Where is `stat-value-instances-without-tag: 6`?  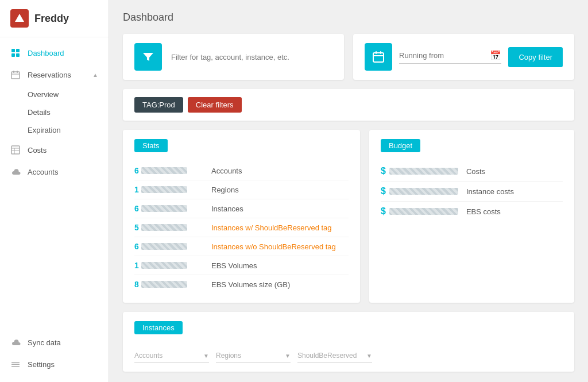 stat-value-instances-without-tag: 6 is located at coordinates (169, 246).